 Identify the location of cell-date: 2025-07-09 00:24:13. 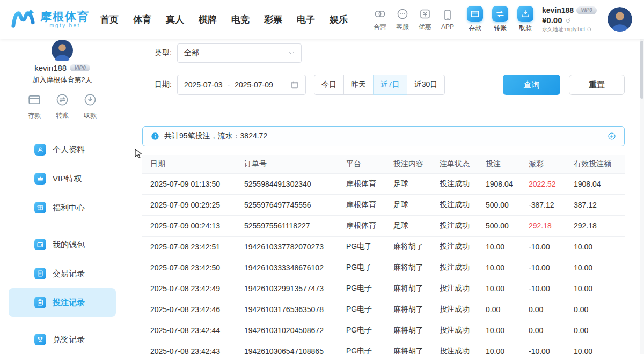
(193, 225).